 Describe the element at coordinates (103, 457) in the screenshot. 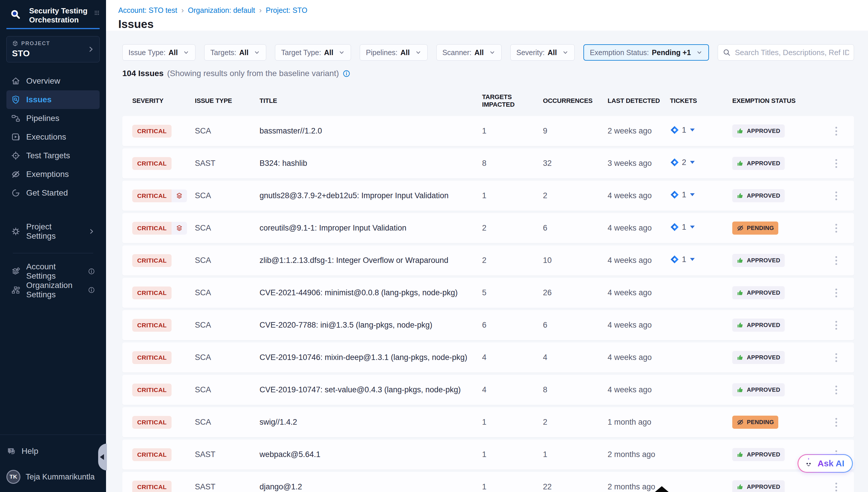

I see `sidebar-collapse-handle` at that location.